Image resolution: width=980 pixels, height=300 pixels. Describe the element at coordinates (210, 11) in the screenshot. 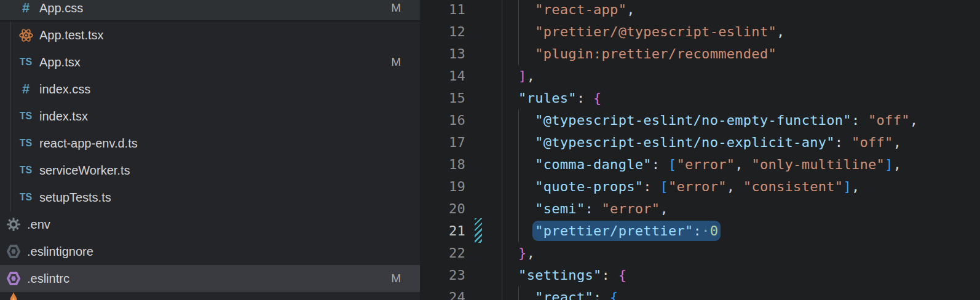

I see `file-item-App.css: #App.cssM` at that location.